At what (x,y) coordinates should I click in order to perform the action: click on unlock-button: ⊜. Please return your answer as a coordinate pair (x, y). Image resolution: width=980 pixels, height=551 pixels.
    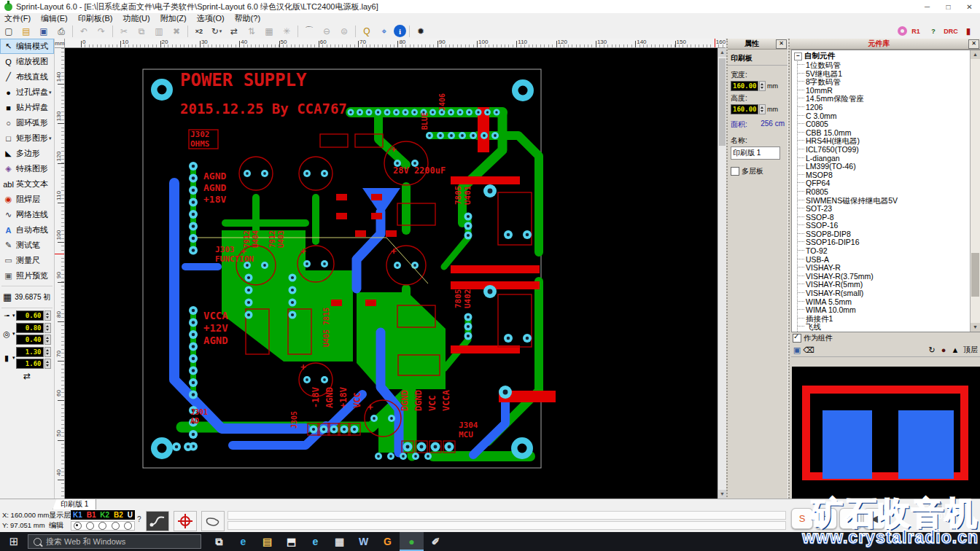
    Looking at the image, I should click on (344, 31).